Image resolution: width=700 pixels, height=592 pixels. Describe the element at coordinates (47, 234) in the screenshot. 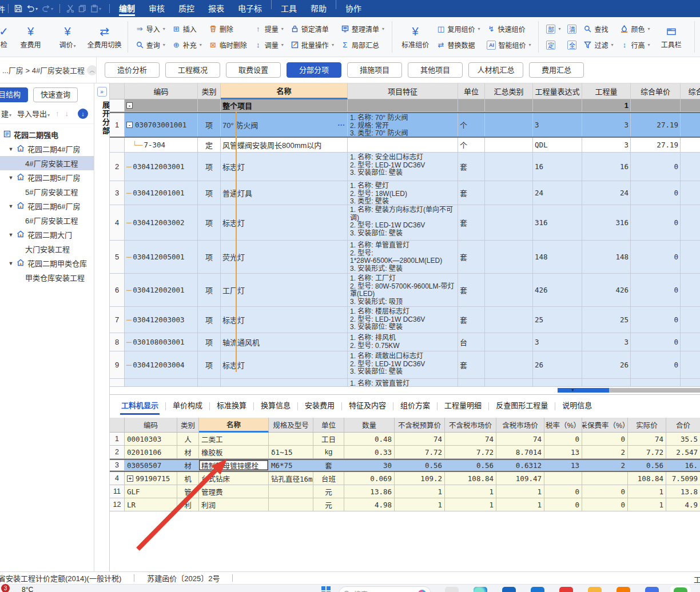

I see `tree-item-花园二期大门: ▼花园二期大门` at that location.